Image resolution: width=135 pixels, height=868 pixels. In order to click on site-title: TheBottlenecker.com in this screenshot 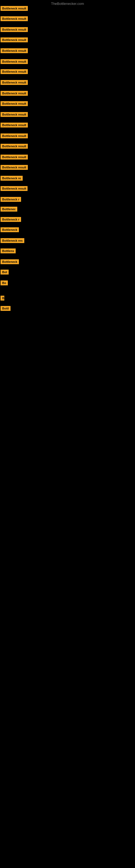, I will do `click(68, 4)`.